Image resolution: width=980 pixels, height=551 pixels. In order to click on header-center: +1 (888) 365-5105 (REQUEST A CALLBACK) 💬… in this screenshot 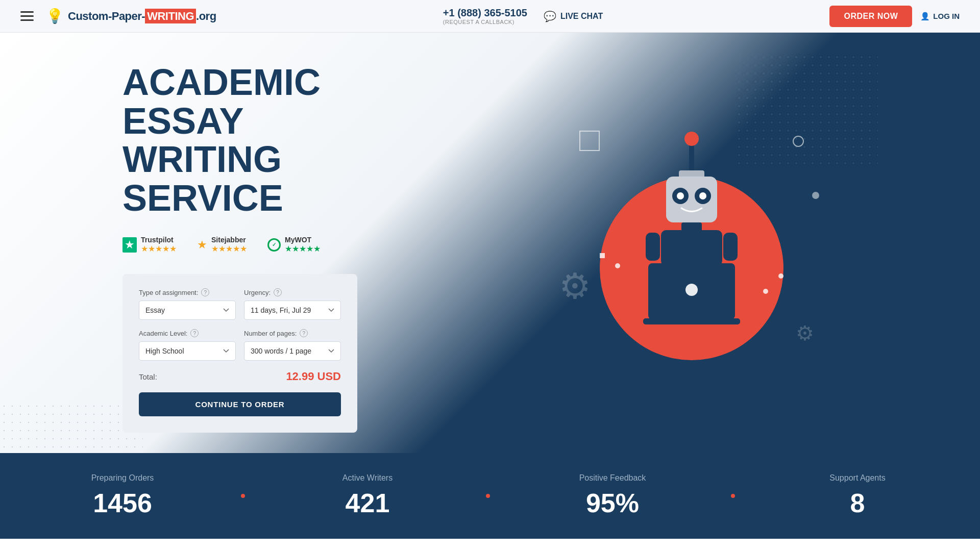, I will do `click(523, 16)`.